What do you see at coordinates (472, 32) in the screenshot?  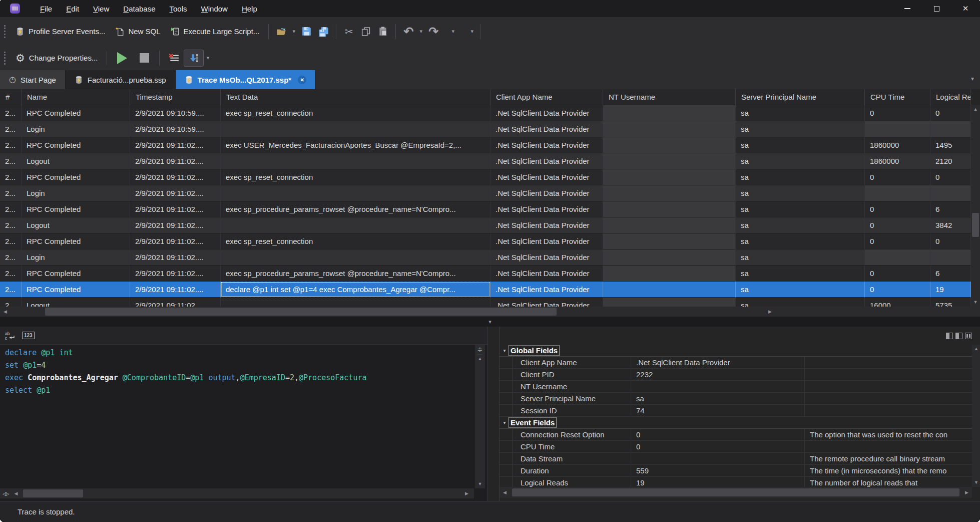 I see `more-tools-dropdown: ▾` at bounding box center [472, 32].